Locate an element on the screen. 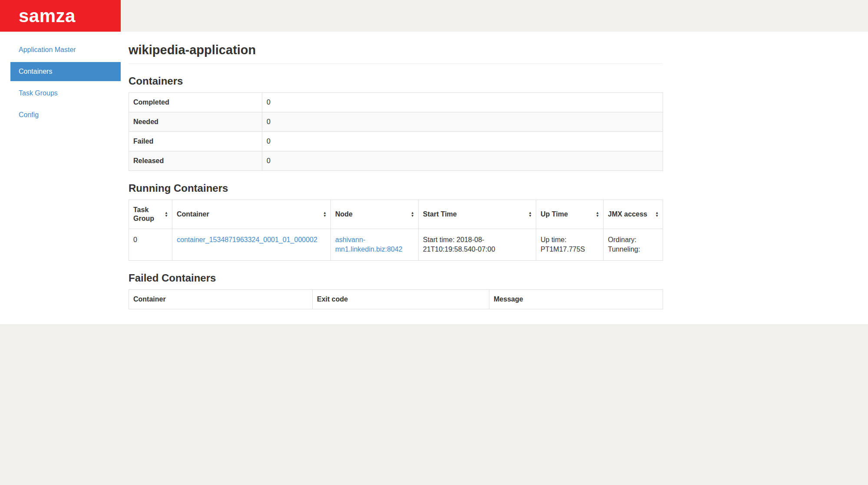 This screenshot has height=485, width=868. column-header-label: Container is located at coordinates (193, 214).